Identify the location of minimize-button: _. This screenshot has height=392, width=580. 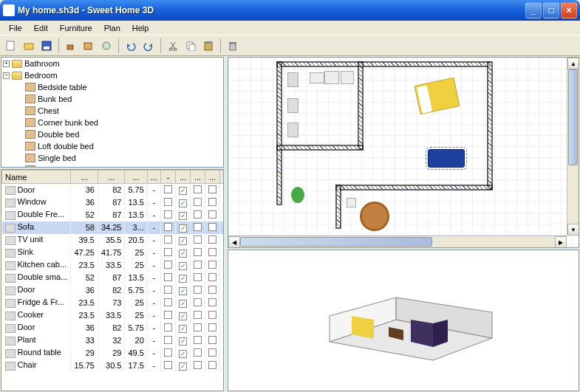
(533, 10).